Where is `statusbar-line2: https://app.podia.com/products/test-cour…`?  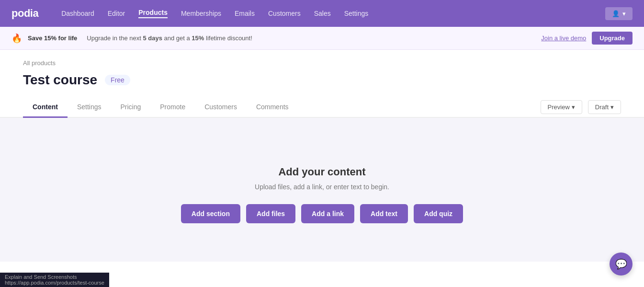 statusbar-line2: https://app.podia.com/products/test-cour… is located at coordinates (55, 283).